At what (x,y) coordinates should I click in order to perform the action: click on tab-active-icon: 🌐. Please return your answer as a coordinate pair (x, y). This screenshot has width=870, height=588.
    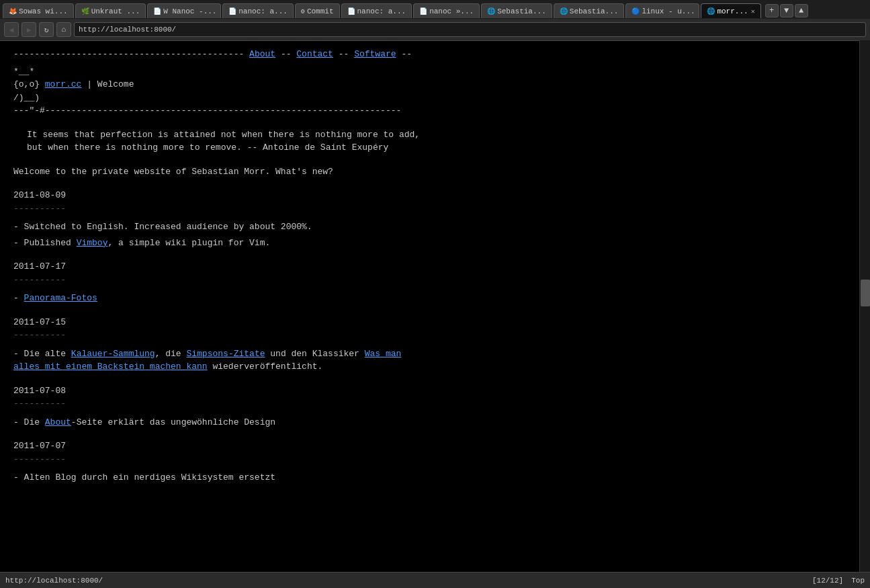
    Looking at the image, I should click on (711, 11).